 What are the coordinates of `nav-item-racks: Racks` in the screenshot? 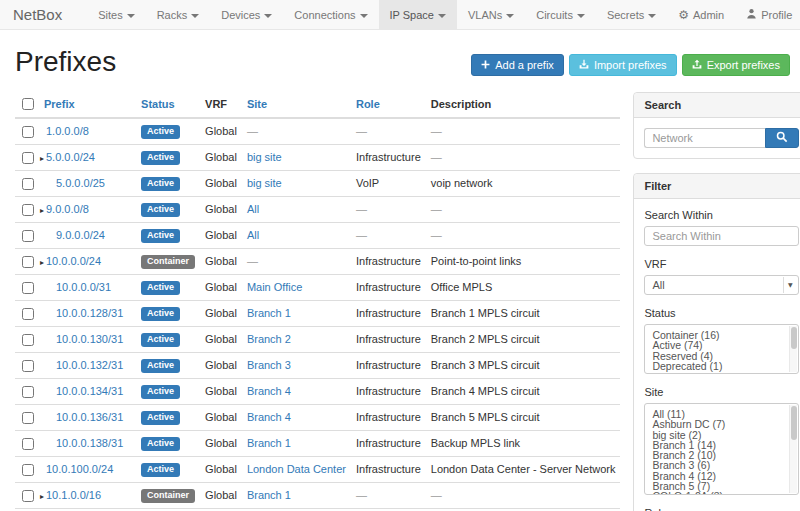 It's located at (178, 14).